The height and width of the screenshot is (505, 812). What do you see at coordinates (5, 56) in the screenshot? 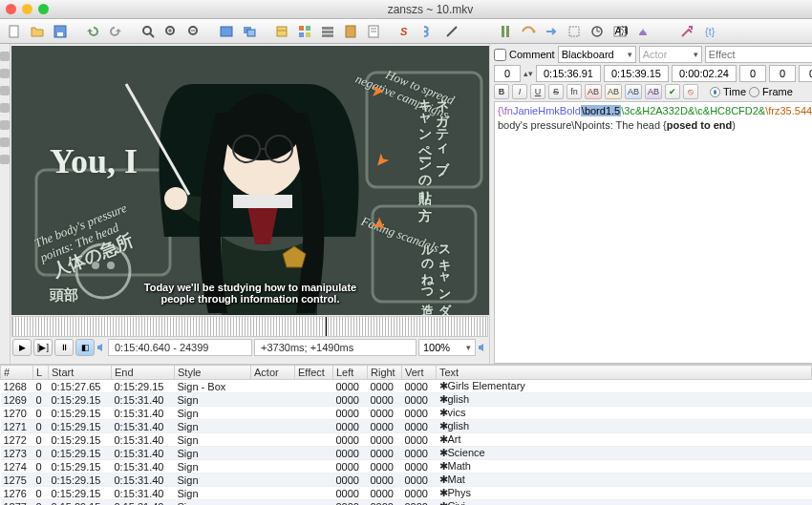
I see `crosshair-tool-icon` at bounding box center [5, 56].